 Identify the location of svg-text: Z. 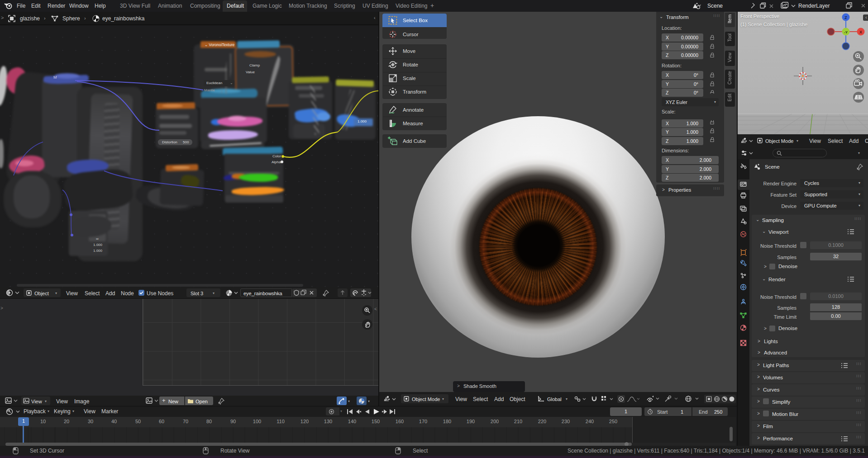
(846, 18).